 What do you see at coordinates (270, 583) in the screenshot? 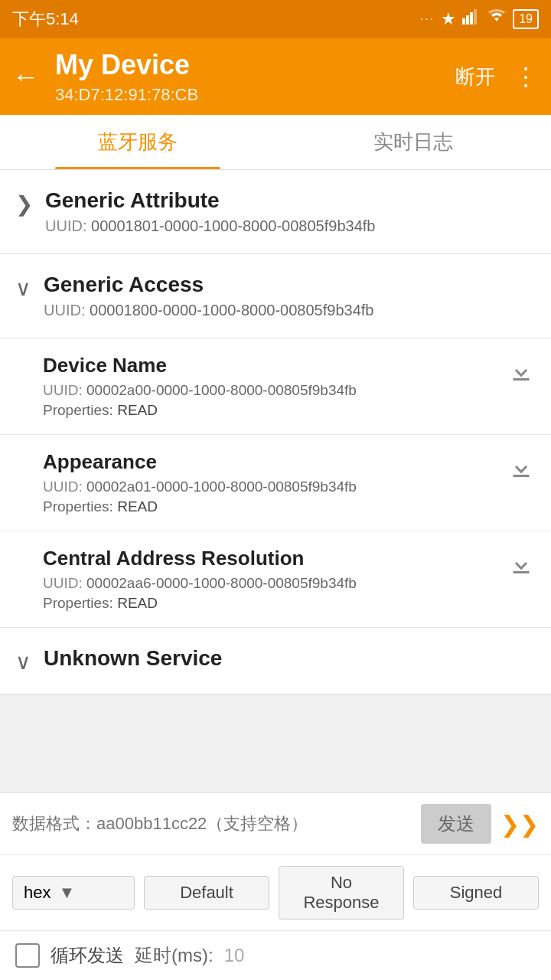
I see `char-uuid: UUID: 00002aa6-0000-1000-8000-00805f9b34…` at bounding box center [270, 583].